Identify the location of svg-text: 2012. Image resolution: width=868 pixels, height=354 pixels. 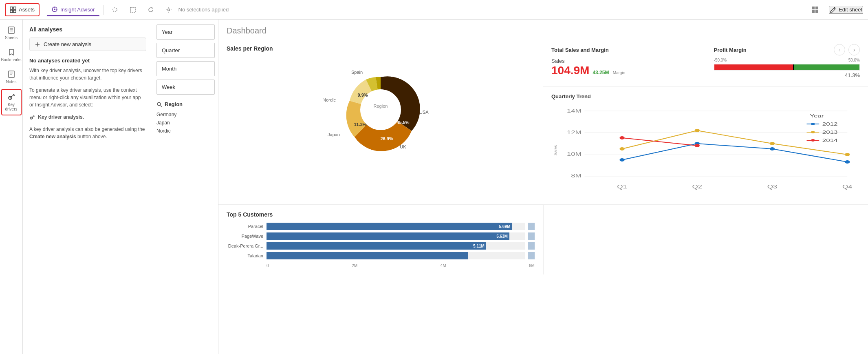
(830, 124).